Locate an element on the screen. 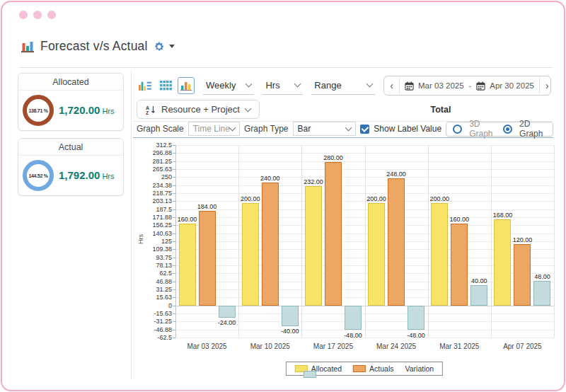  gridline is located at coordinates (365, 338).